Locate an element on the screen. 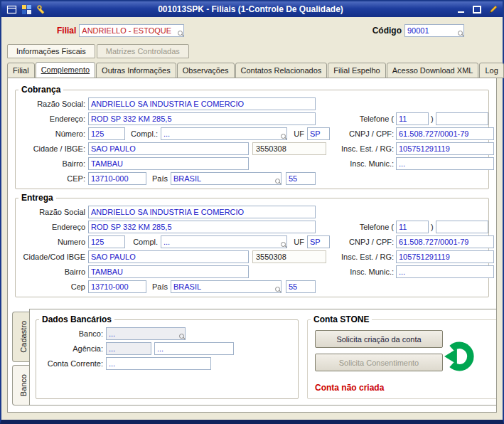 The height and width of the screenshot is (424, 504). numero-input-cobranca is located at coordinates (107, 134).